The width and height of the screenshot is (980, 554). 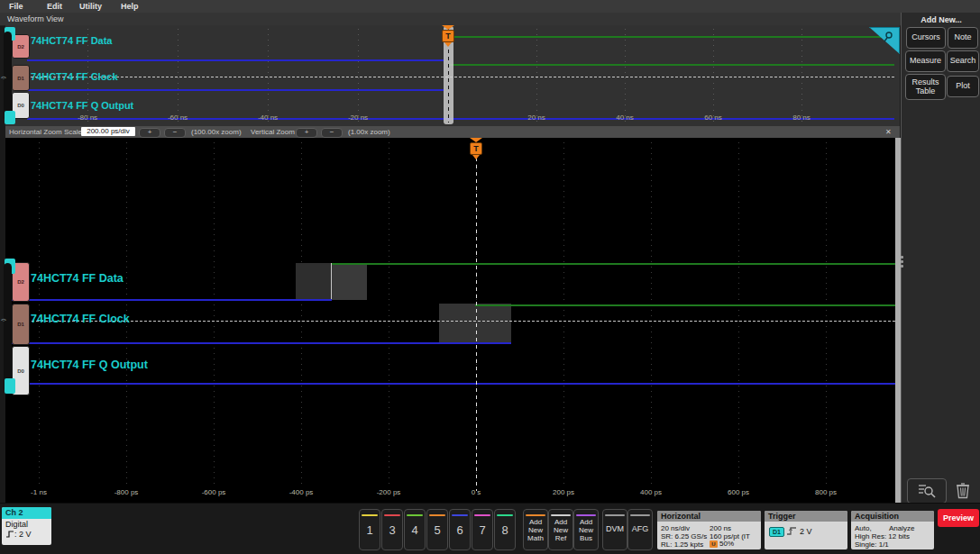 I want to click on search-button: Search, so click(x=963, y=61).